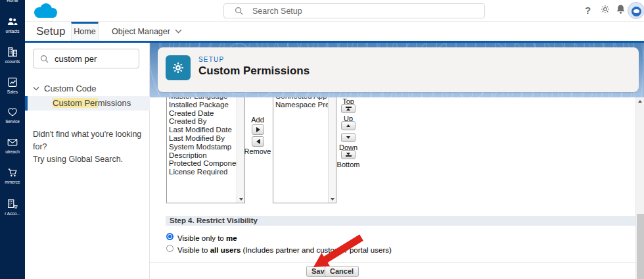 This screenshot has height=279, width=644. Describe the element at coordinates (397, 262) in the screenshot. I see `button-row-divider` at that location.